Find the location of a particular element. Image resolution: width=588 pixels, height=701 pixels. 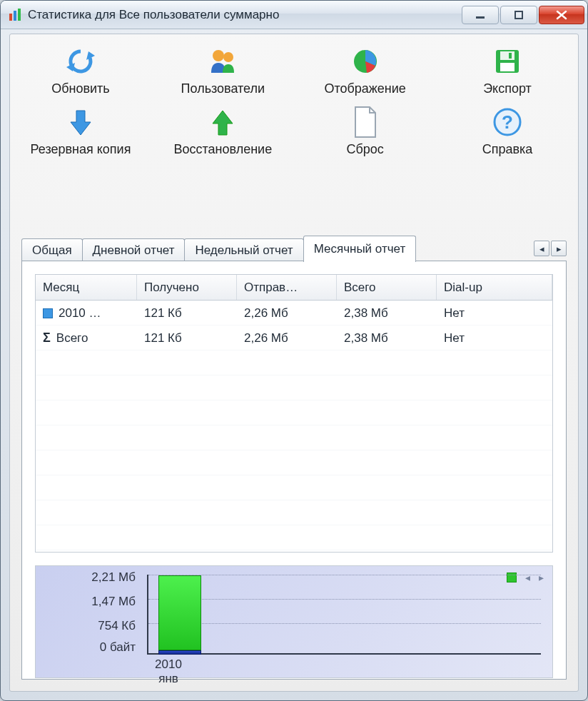

chart-bar is located at coordinates (180, 615).